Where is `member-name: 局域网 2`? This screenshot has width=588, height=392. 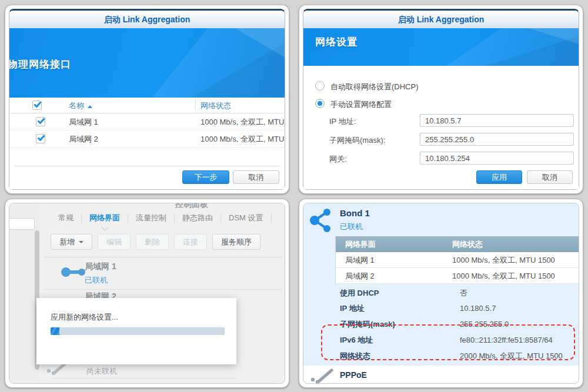
member-name: 局域网 2 is located at coordinates (360, 276).